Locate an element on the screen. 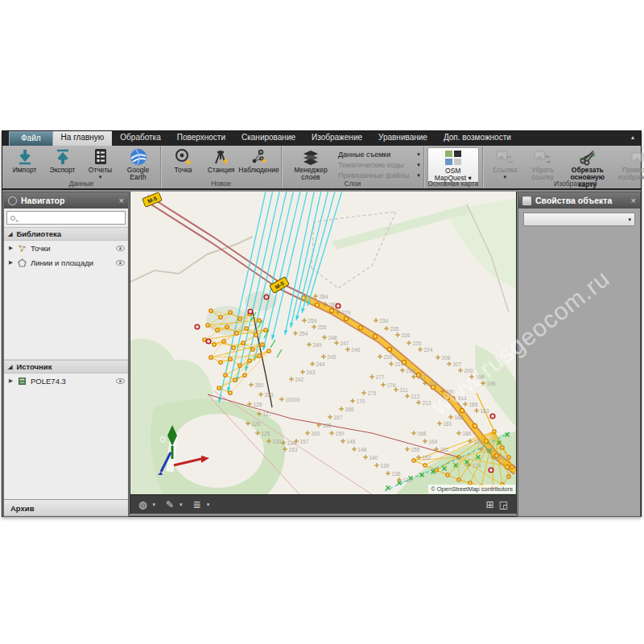  tab-изображение: Изображение is located at coordinates (336, 138).